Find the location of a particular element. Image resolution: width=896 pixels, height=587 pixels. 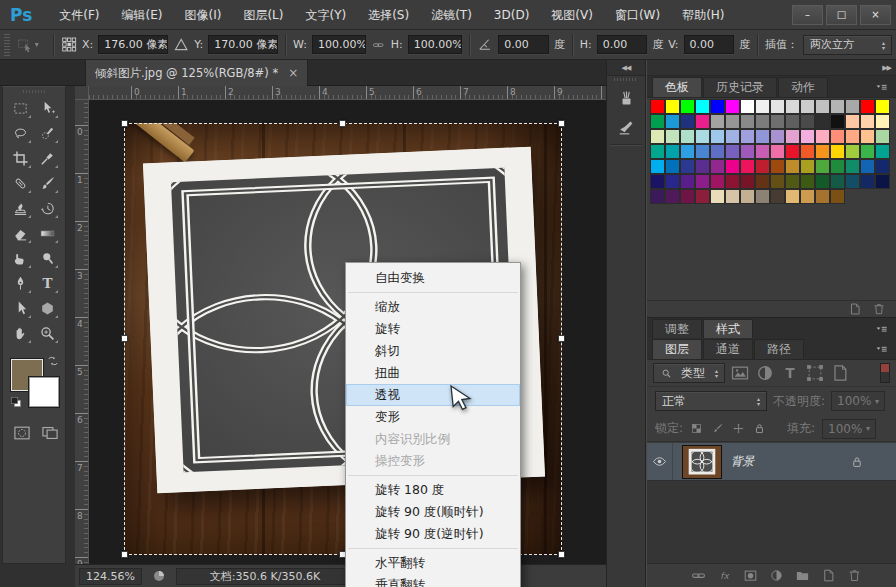

rectangular-marquee-tool is located at coordinates (20, 108).